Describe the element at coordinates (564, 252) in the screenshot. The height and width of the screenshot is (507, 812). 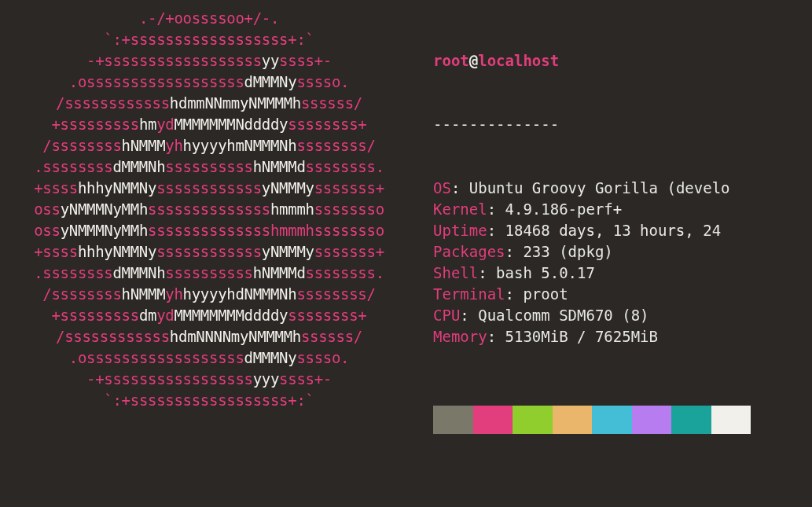
I see `info-value: 233 (dpkg)` at that location.